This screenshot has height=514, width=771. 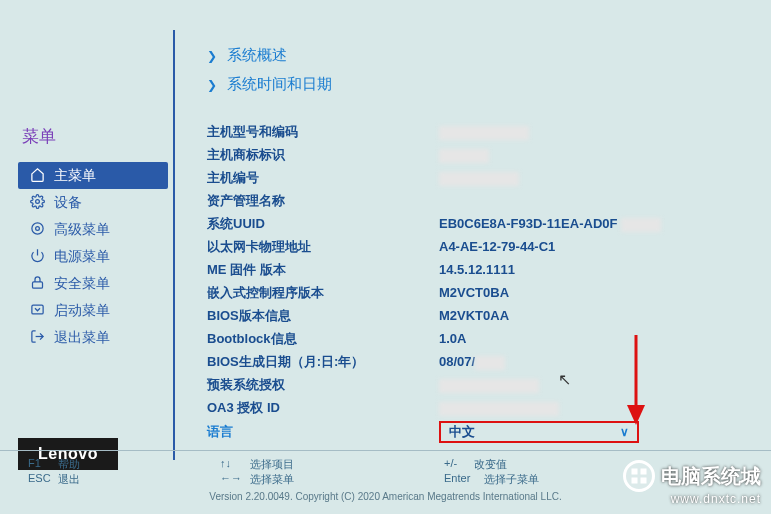 What do you see at coordinates (512, 480) in the screenshot?
I see `footer-label: 选择子菜单` at bounding box center [512, 480].